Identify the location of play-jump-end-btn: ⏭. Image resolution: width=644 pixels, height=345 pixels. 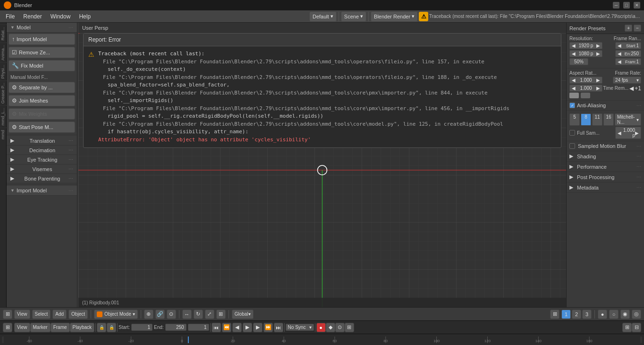
(279, 328).